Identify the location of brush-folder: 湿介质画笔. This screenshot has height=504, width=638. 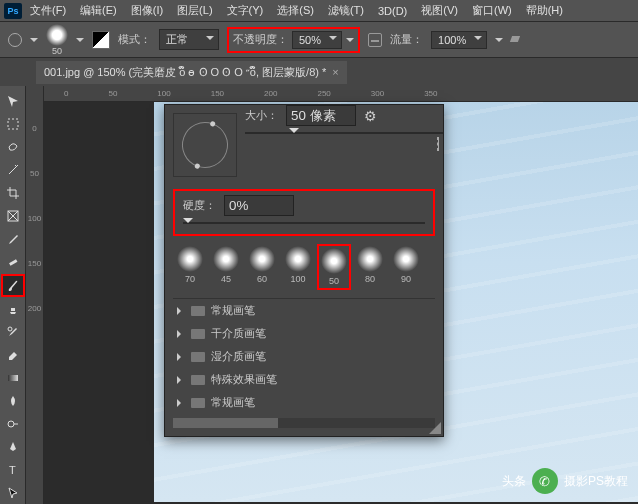
(304, 356).